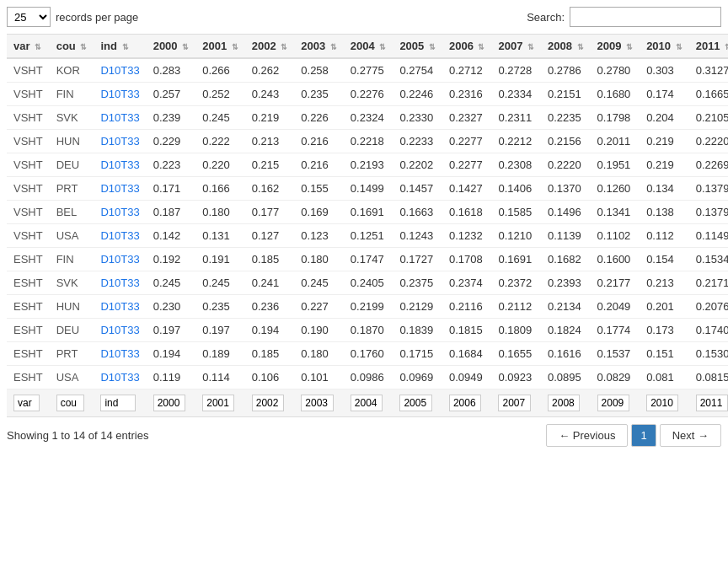  Describe the element at coordinates (270, 283) in the screenshot. I see `cell-2002: 0.241` at that location.